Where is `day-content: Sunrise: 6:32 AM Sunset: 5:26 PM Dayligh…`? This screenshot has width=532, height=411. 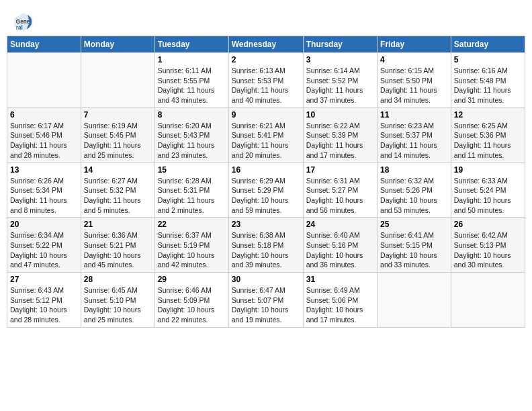
day-content: Sunrise: 6:32 AM Sunset: 5:26 PM Dayligh… is located at coordinates (414, 196).